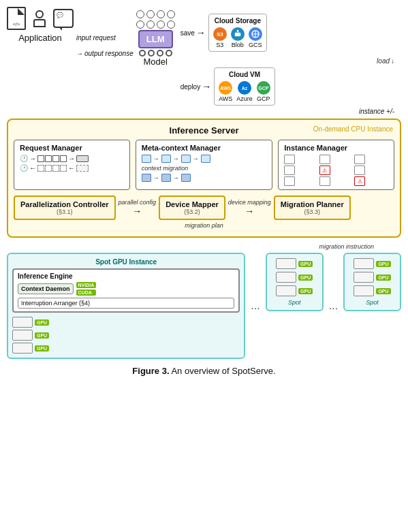 This screenshot has width=408, height=532. I want to click on interruption-box: Interruption Arranger (§4), so click(126, 303).